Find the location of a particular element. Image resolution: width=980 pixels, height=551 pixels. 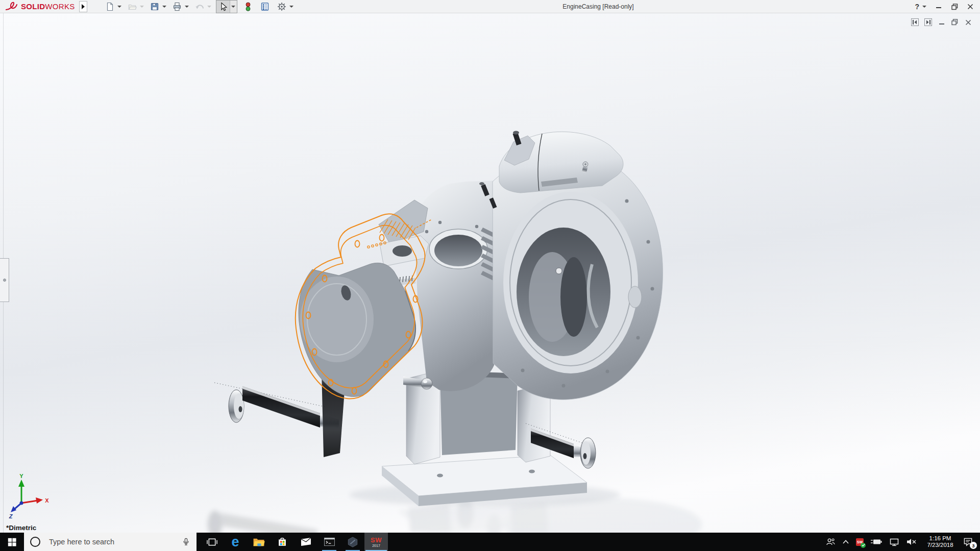

open-dropdown is located at coordinates (142, 7).